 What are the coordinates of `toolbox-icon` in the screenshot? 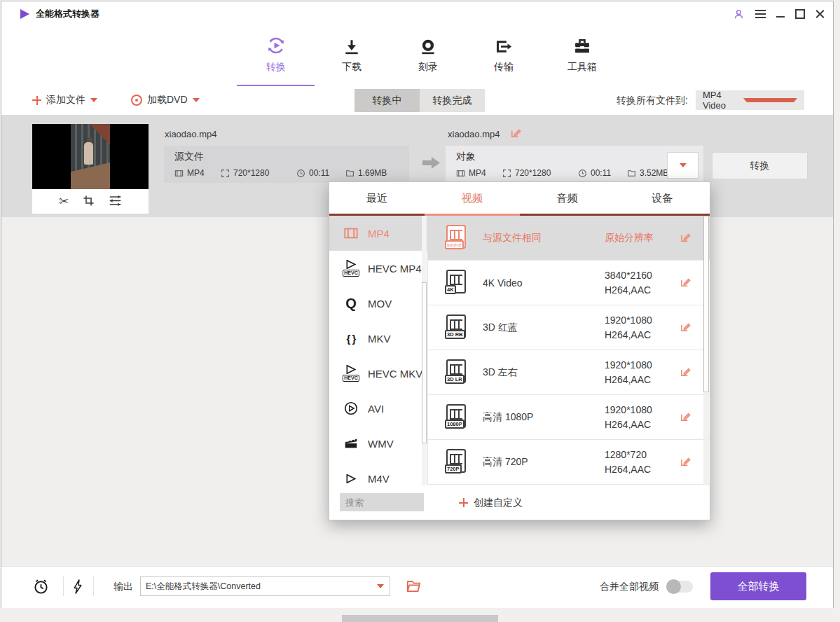 It's located at (582, 44).